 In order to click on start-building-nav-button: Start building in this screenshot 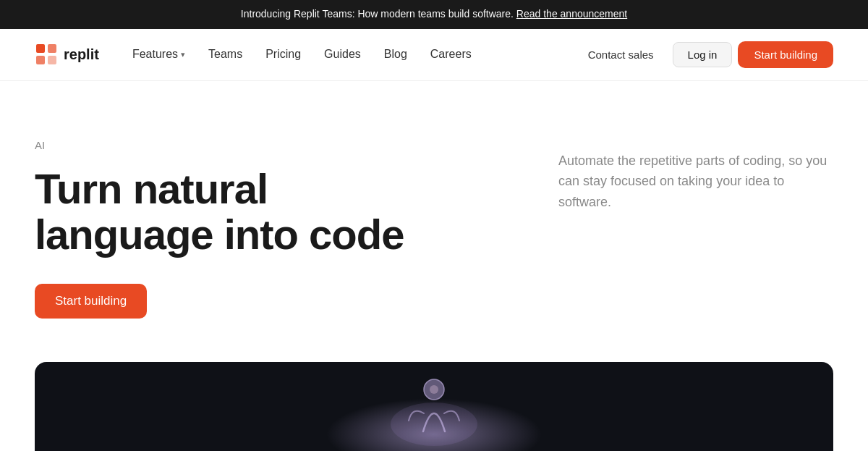, I will do `click(786, 55)`.